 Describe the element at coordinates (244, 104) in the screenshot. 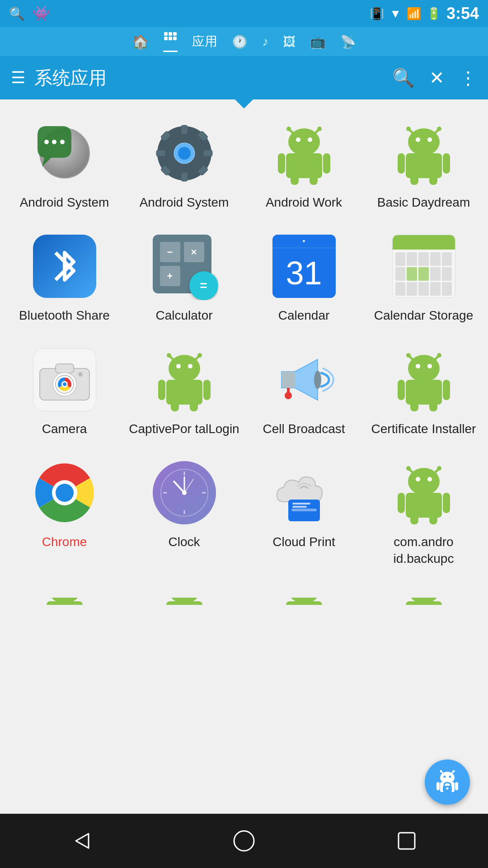

I see `toolbar-triangle` at that location.